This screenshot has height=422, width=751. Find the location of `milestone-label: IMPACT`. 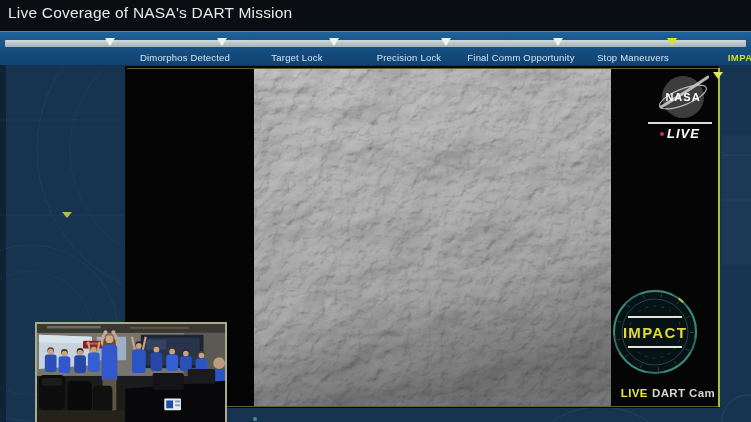

milestone-label: IMPACT is located at coordinates (712, 58).